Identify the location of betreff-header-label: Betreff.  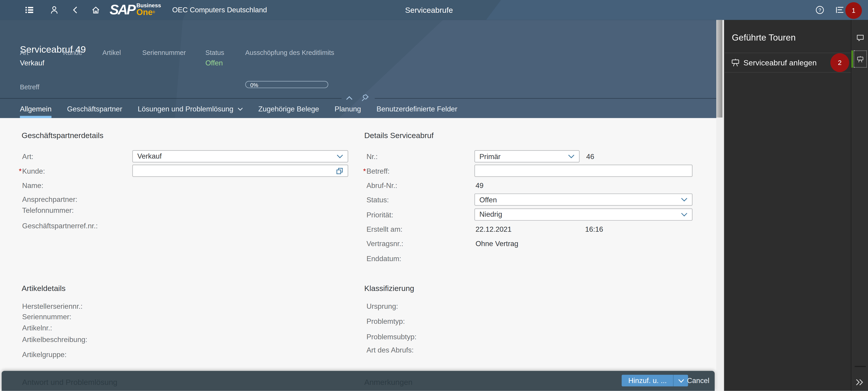
(30, 87).